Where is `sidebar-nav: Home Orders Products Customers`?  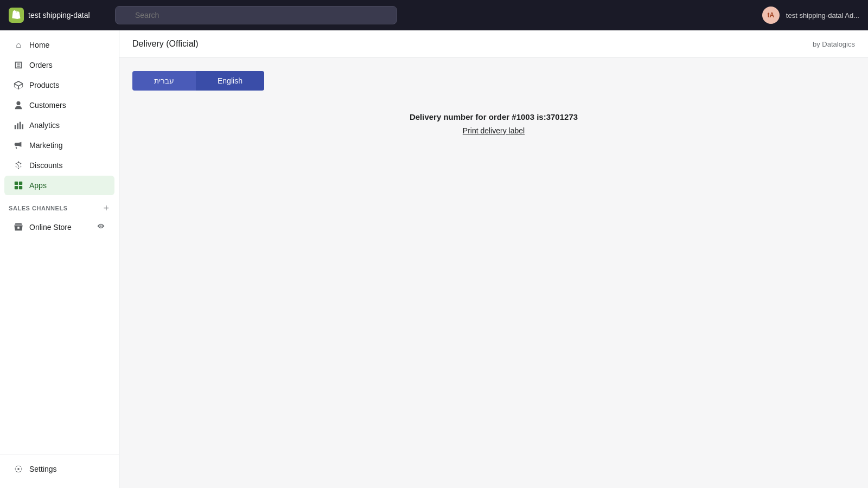
sidebar-nav: Home Orders Products Customers is located at coordinates (60, 244).